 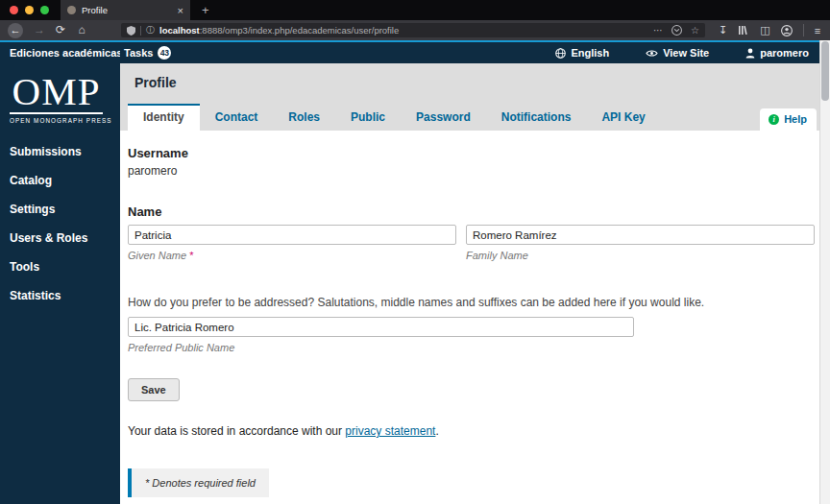 What do you see at coordinates (191, 255) in the screenshot?
I see `required-asterisk: *` at bounding box center [191, 255].